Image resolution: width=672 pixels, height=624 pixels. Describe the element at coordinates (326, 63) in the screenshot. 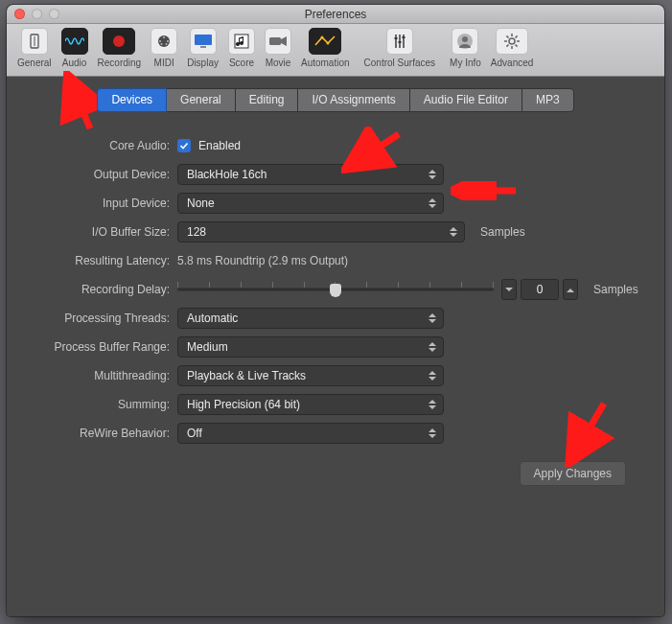

I see `toolbar-label: Automation` at that location.